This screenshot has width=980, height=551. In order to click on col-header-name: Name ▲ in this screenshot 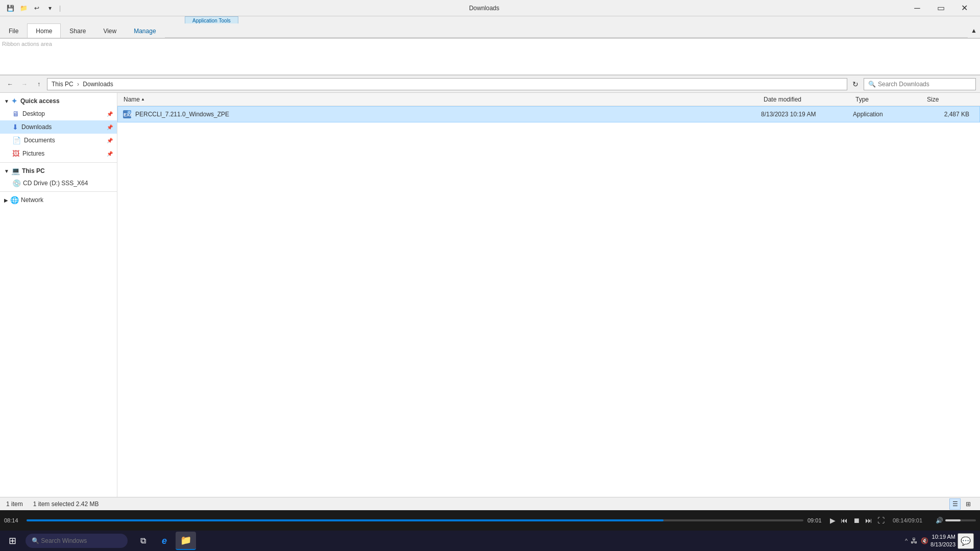, I will do `click(442, 99)`.